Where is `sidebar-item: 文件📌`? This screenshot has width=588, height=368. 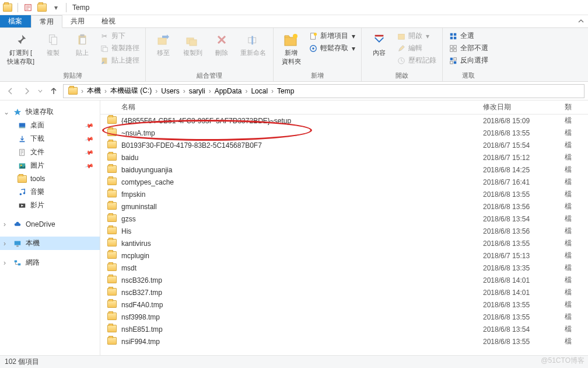
sidebar-item: 文件📌 is located at coordinates (50, 152).